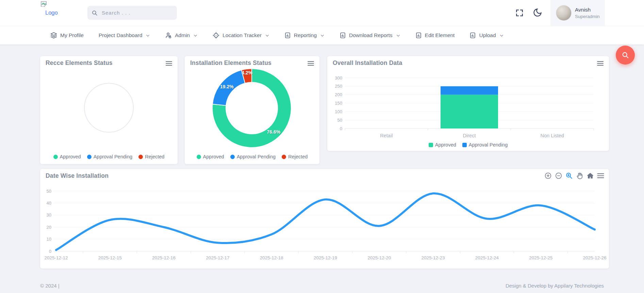 The image size is (644, 293). Describe the element at coordinates (125, 35) in the screenshot. I see `nav-item-project-dashboard: Project Dashboard` at that location.